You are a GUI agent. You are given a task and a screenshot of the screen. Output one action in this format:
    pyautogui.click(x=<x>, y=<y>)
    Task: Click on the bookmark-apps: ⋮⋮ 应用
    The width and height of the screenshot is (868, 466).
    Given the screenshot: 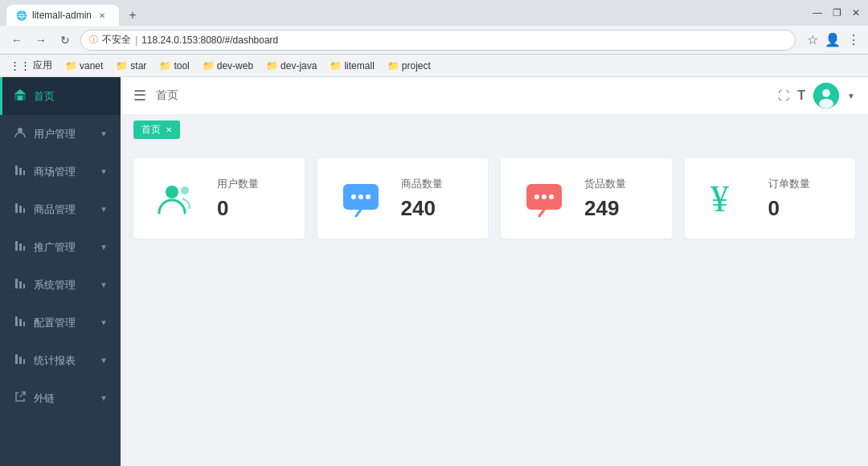 What is the action you would take?
    pyautogui.click(x=31, y=66)
    